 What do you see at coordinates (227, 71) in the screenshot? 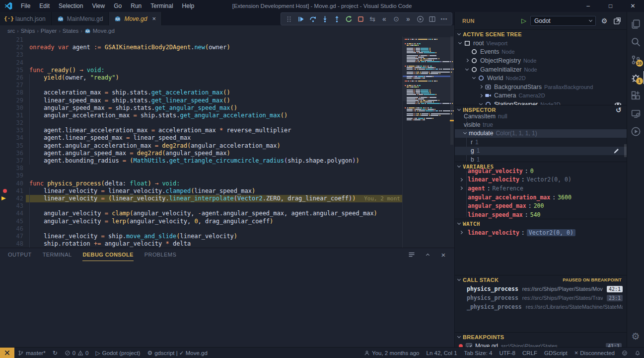
I see `code-line-25: 25func _ready() → void:` at bounding box center [227, 71].